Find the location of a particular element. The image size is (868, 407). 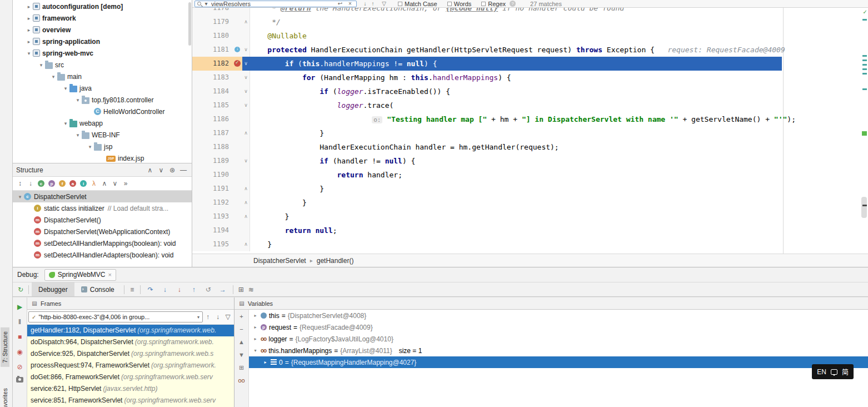

stream-debugger-icon: ≋ is located at coordinates (251, 290).